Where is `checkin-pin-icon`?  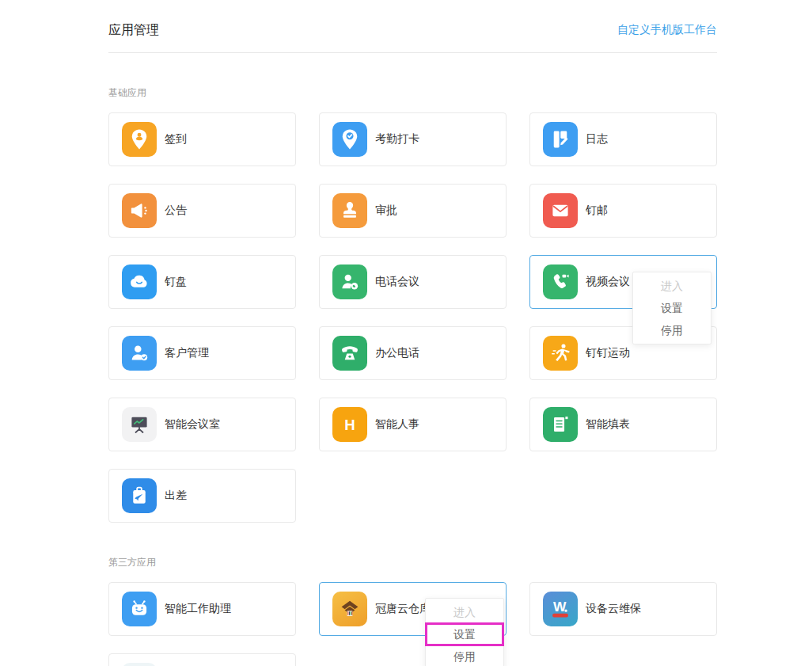 checkin-pin-icon is located at coordinates (139, 139).